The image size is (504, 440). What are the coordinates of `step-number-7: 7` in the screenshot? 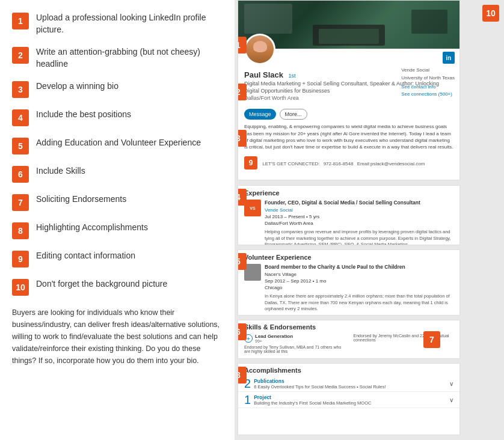 It's located at (20, 203).